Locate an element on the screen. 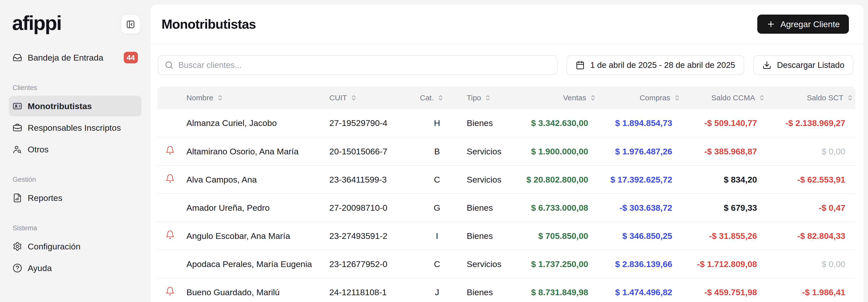  col-tipo: Tipo is located at coordinates (491, 98).